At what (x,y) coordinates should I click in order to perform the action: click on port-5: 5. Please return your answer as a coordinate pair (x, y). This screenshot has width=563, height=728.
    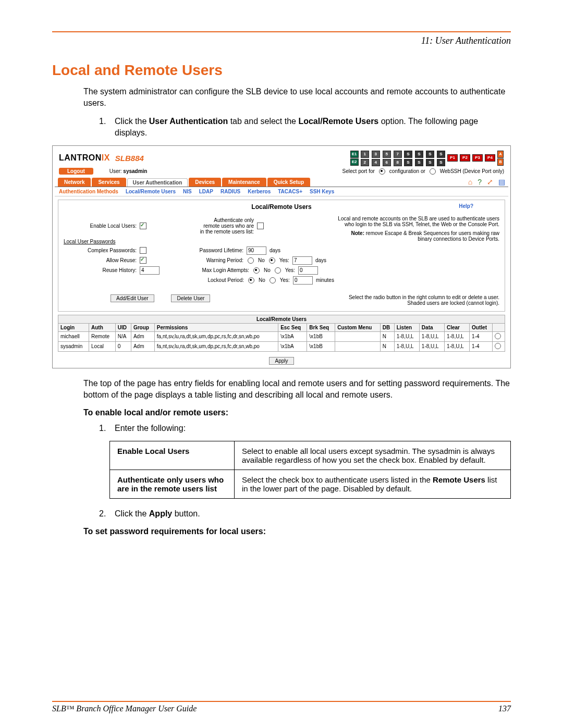
    Looking at the image, I should click on (387, 154).